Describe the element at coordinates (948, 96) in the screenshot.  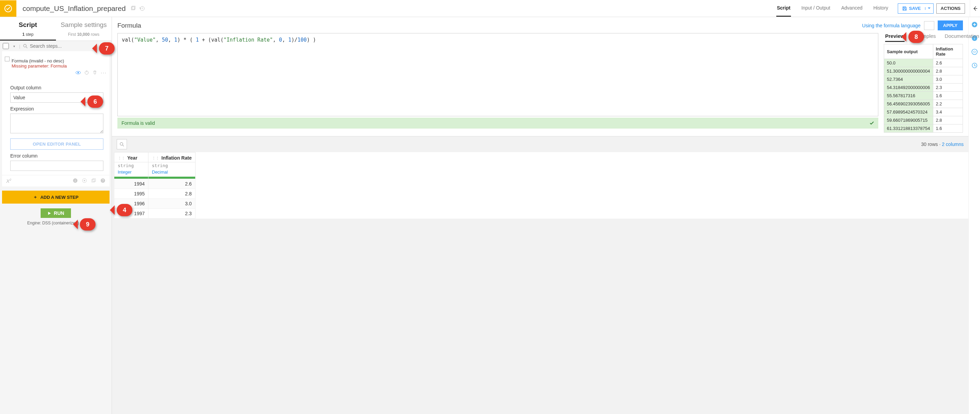
I see `preview-cell: 1.6` at that location.